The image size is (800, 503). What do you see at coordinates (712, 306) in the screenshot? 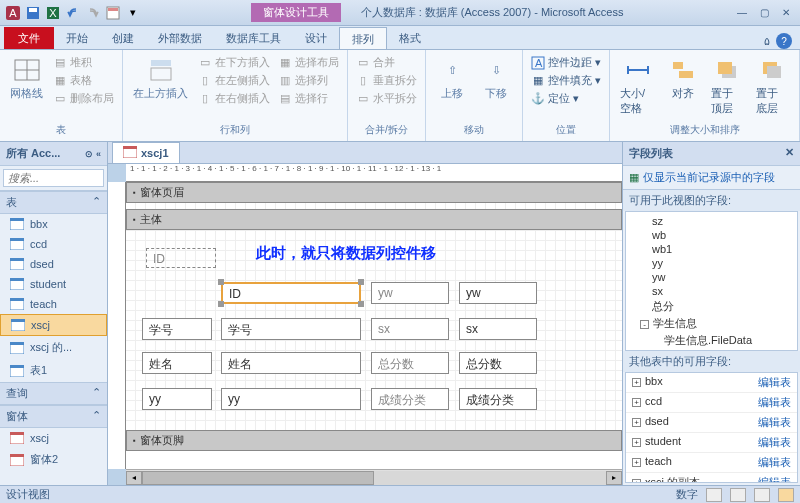
I see `field-zongfen: 总分` at bounding box center [712, 306].